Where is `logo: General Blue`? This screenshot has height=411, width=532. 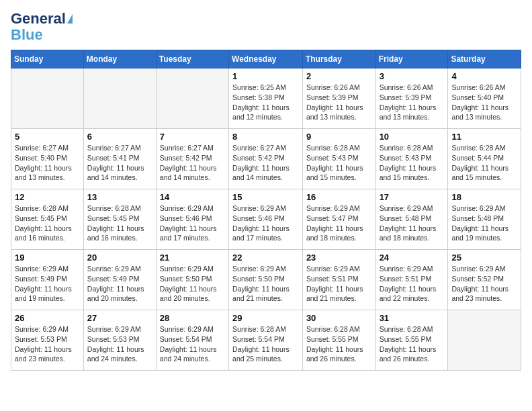
logo: General Blue is located at coordinates (42, 27).